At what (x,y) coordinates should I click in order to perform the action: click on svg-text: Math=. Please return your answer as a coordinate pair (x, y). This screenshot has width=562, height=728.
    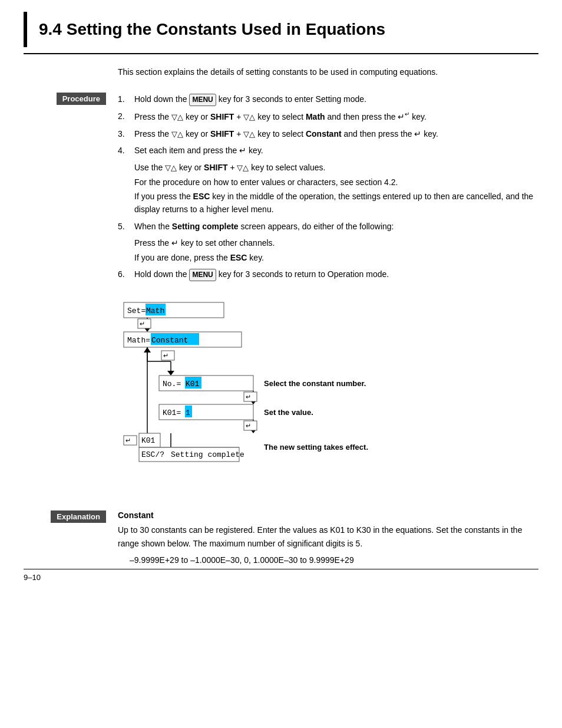
    Looking at the image, I should click on (139, 341).